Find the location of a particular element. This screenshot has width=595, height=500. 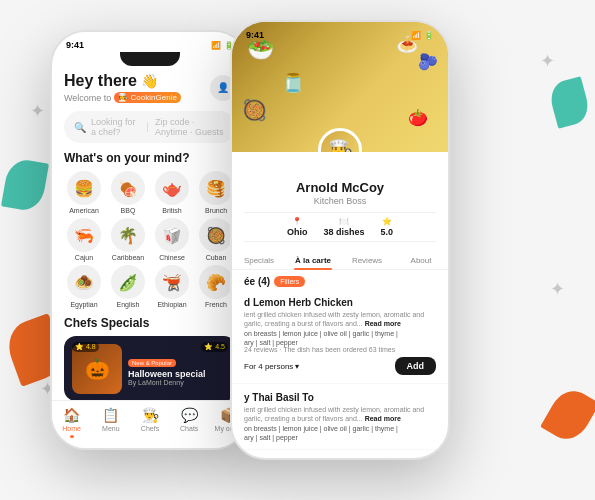

category-label: British is located at coordinates (172, 210).